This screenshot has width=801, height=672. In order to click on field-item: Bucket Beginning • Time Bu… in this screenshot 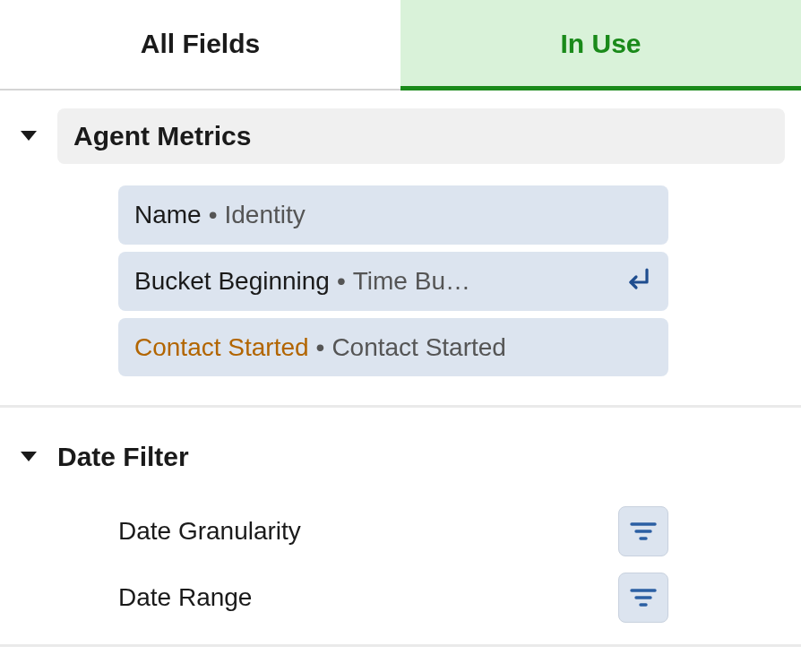, I will do `click(393, 281)`.